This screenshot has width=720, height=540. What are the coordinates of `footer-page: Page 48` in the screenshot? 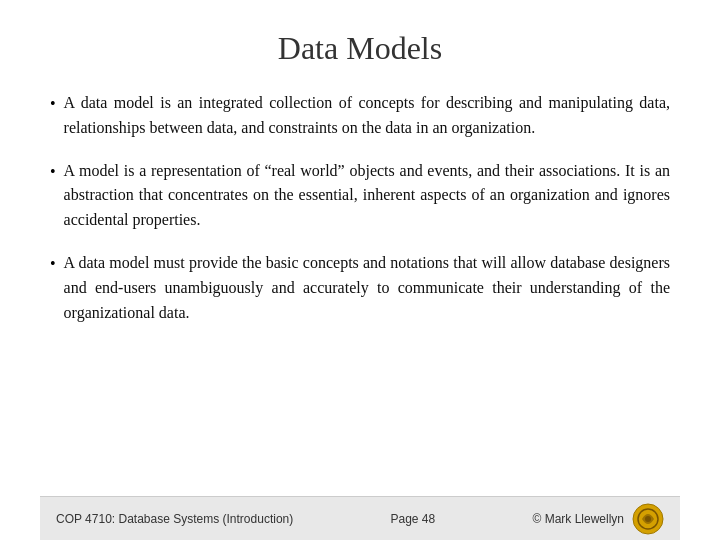 It's located at (412, 519).